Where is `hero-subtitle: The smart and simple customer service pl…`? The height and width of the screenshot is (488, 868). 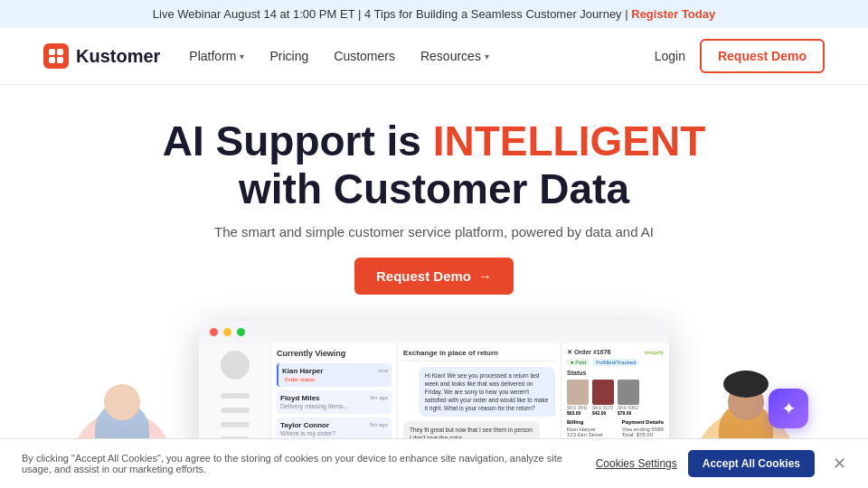
hero-subtitle: The smart and simple customer service pl… is located at coordinates (434, 231).